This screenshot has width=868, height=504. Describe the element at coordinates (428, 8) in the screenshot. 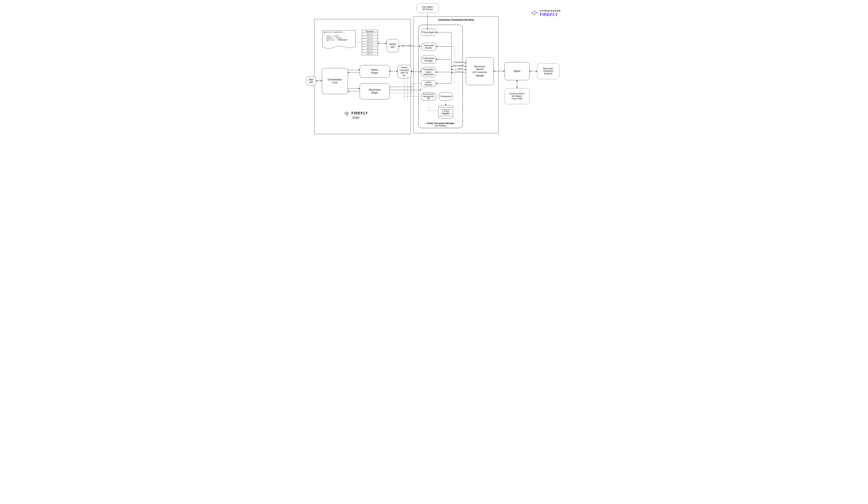

I see `gas-station-label: Gas Station API Service` at that location.